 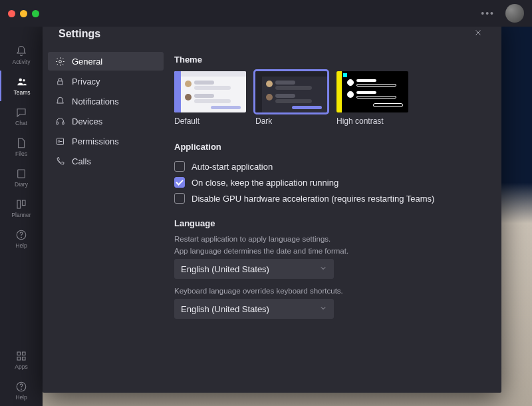 What do you see at coordinates (479, 34) in the screenshot?
I see `close-icon` at bounding box center [479, 34].